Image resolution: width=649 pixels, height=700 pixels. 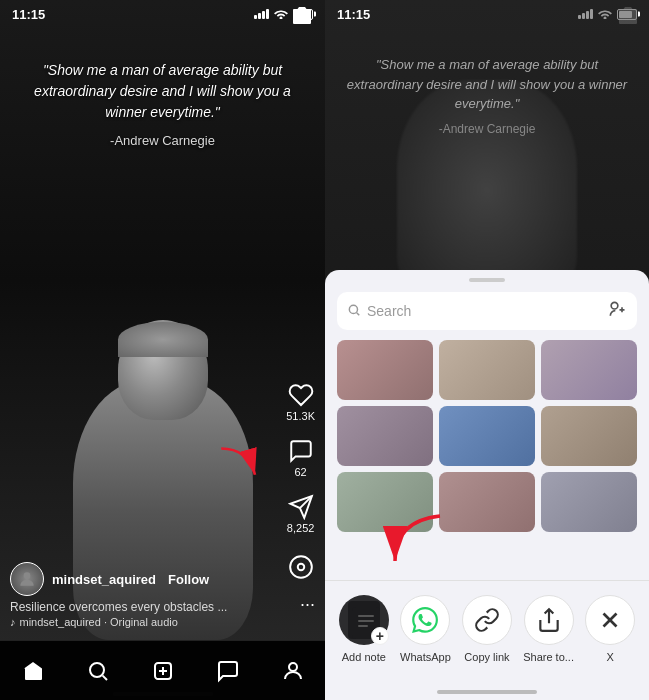 What do you see at coordinates (586, 14) in the screenshot?
I see `right-signal-icon` at bounding box center [586, 14].